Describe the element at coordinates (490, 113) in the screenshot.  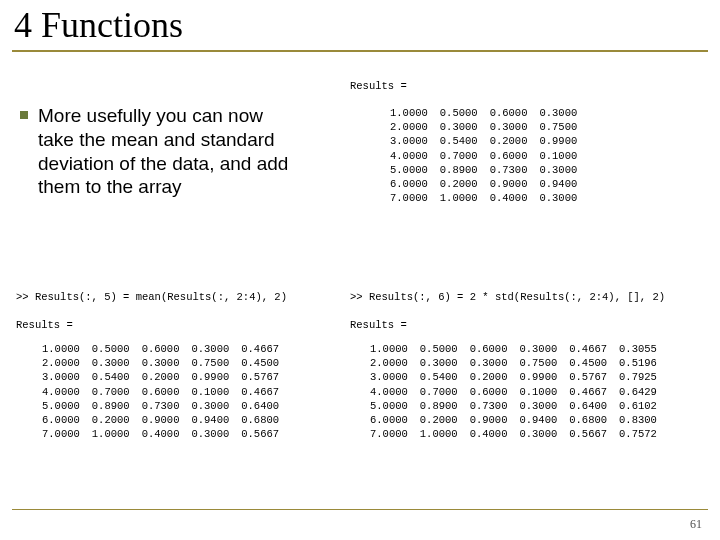
I see `table-row: 1.00000.50000.60000.3000` at that location.